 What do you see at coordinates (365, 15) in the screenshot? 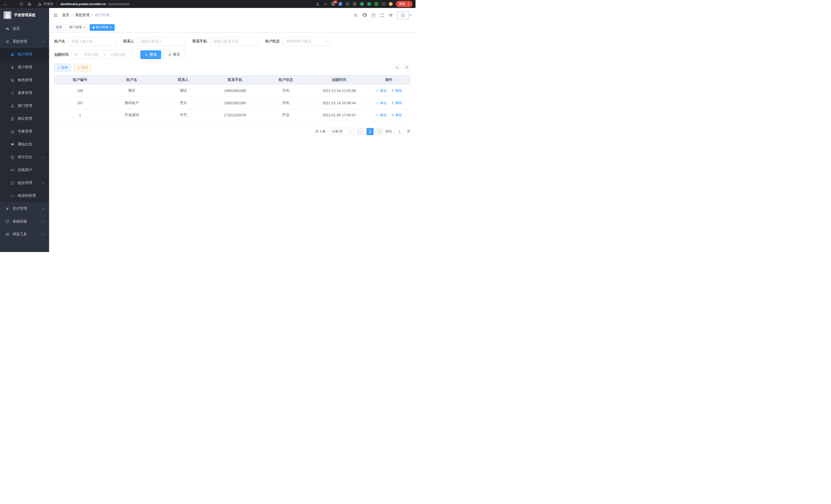
I see `github-icon` at bounding box center [365, 15].